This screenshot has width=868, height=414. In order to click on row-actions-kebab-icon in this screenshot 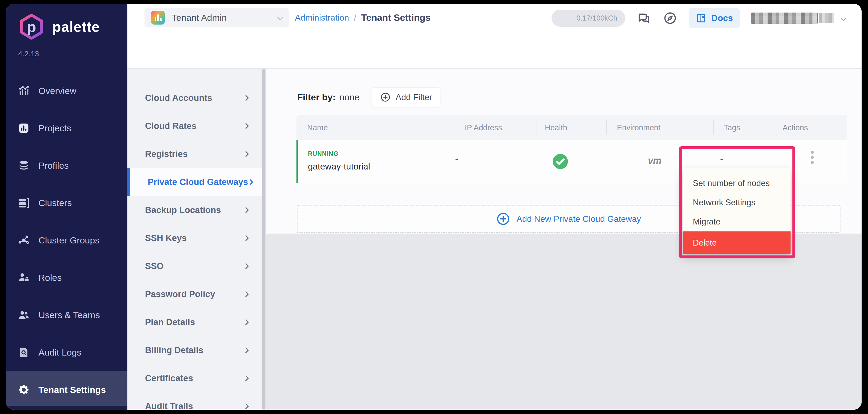, I will do `click(812, 157)`.